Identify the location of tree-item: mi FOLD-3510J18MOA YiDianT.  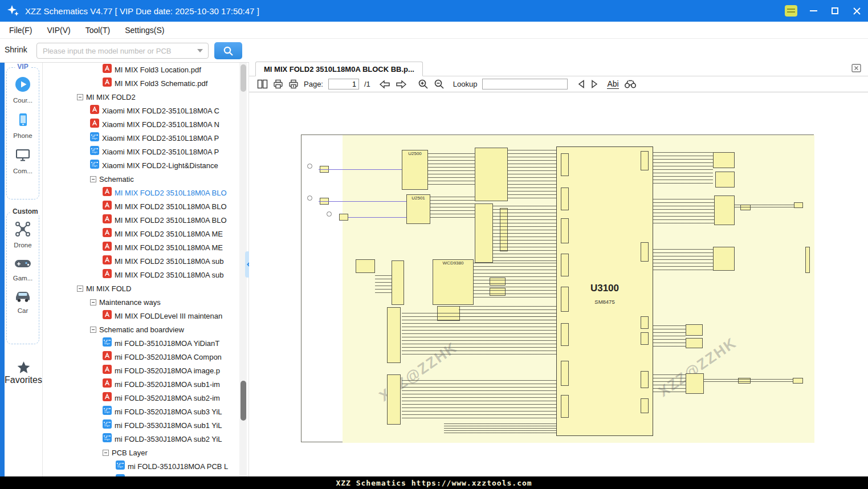
(145, 343).